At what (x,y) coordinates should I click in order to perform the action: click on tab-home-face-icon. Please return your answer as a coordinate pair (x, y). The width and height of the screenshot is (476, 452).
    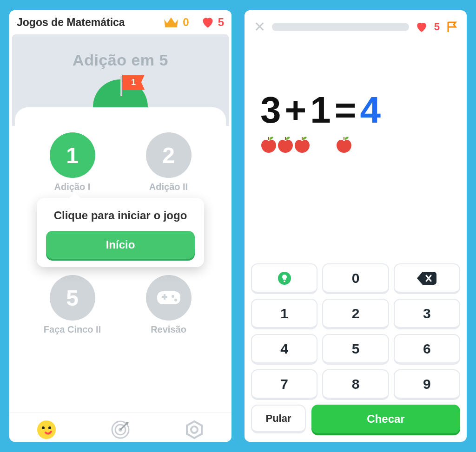
    Looking at the image, I should click on (46, 430).